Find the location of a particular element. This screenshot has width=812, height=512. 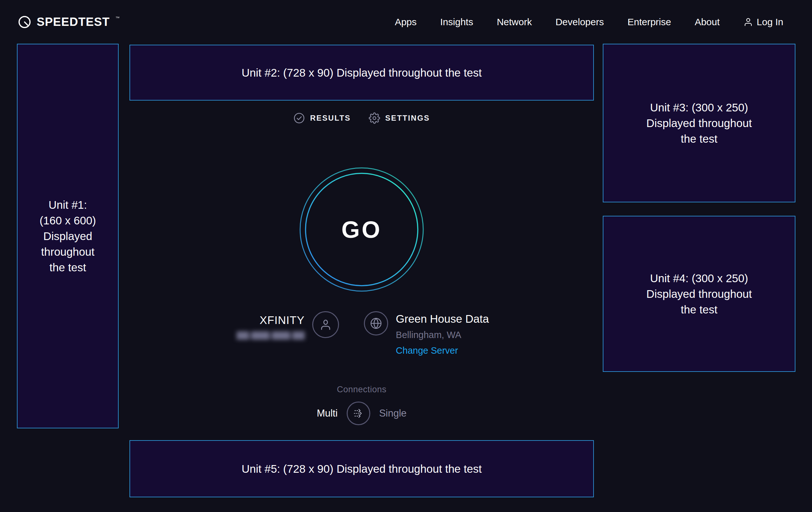

speedtest-gauge-icon is located at coordinates (25, 22).